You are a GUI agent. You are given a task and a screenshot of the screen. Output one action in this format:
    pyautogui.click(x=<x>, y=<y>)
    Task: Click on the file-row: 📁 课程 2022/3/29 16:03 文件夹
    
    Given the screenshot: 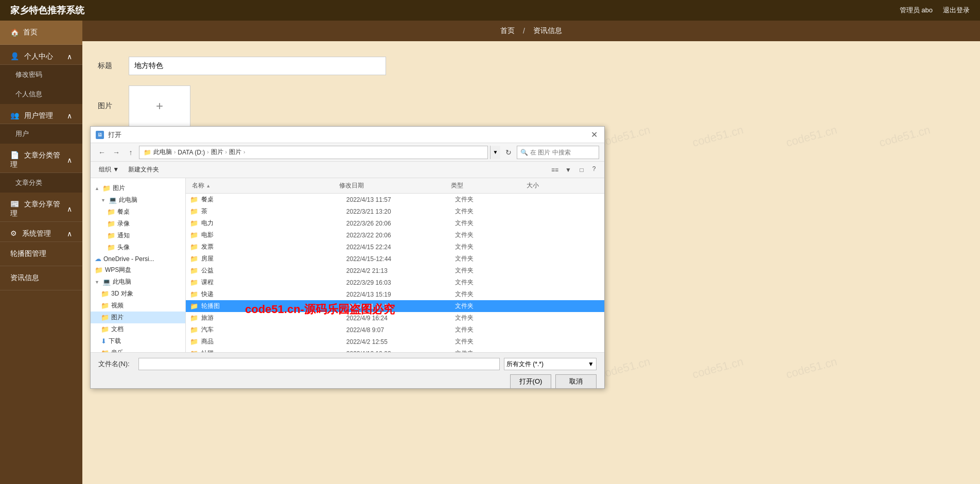 What is the action you would take?
    pyautogui.click(x=395, y=282)
    